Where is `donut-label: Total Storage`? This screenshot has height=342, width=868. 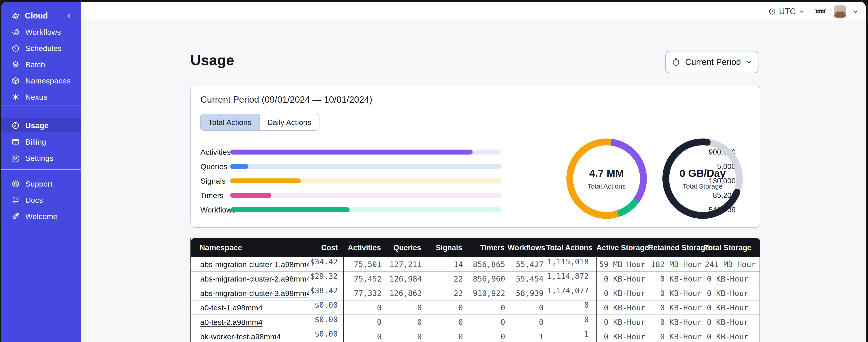 donut-label: Total Storage is located at coordinates (703, 186).